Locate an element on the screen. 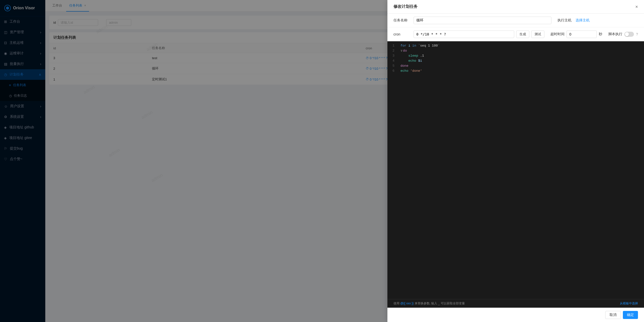 Image resolution: width=644 pixels, height=322 pixels. template-link: 从模板中选择 is located at coordinates (629, 304).